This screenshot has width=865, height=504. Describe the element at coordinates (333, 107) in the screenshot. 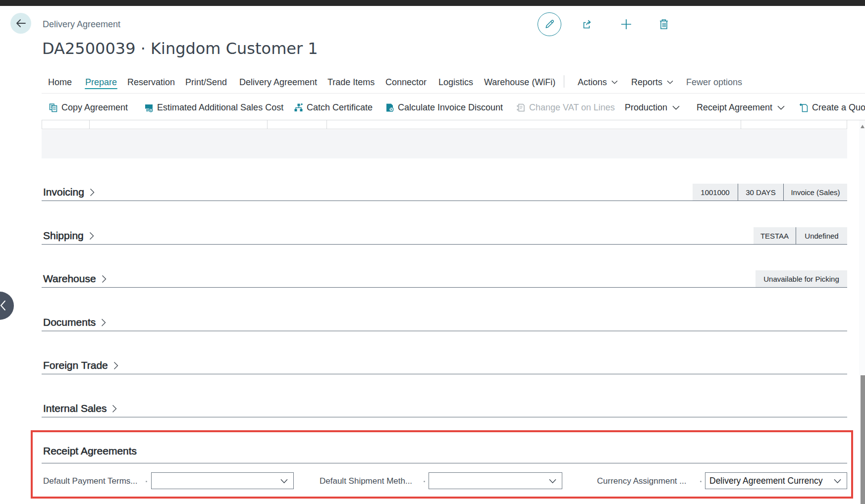

I see `catch-certificate-button: Catch Certificate` at that location.